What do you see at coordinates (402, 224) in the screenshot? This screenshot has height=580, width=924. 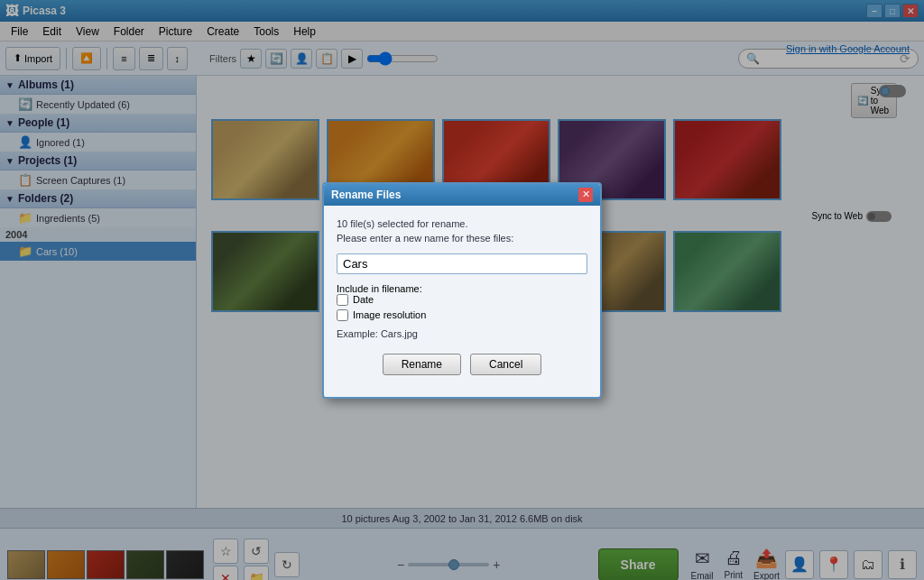 I see `dialog-message-line1: 10 file(s) selected for rename.` at bounding box center [402, 224].